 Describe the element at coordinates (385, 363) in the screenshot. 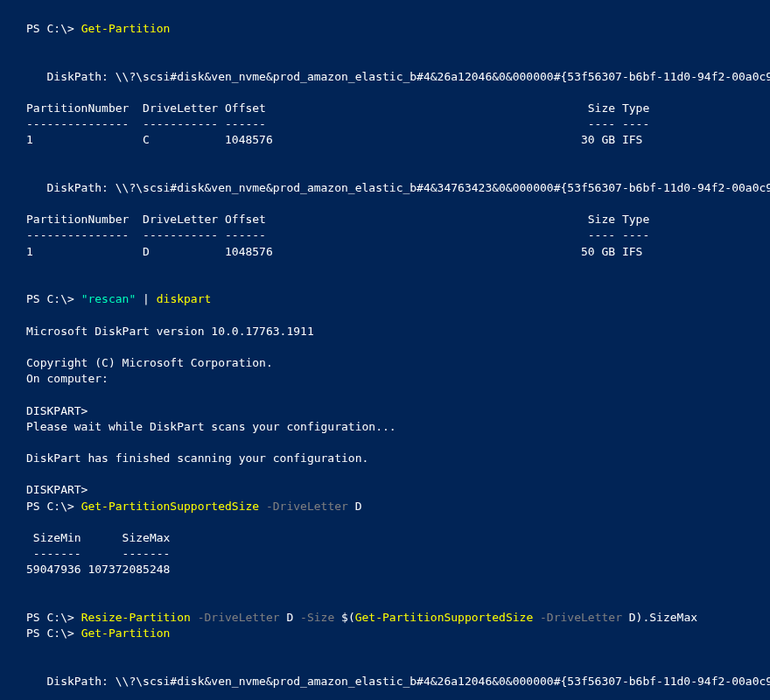

I see `diskpart-copyright: Copyright (C) Microsoft Corporation.` at that location.